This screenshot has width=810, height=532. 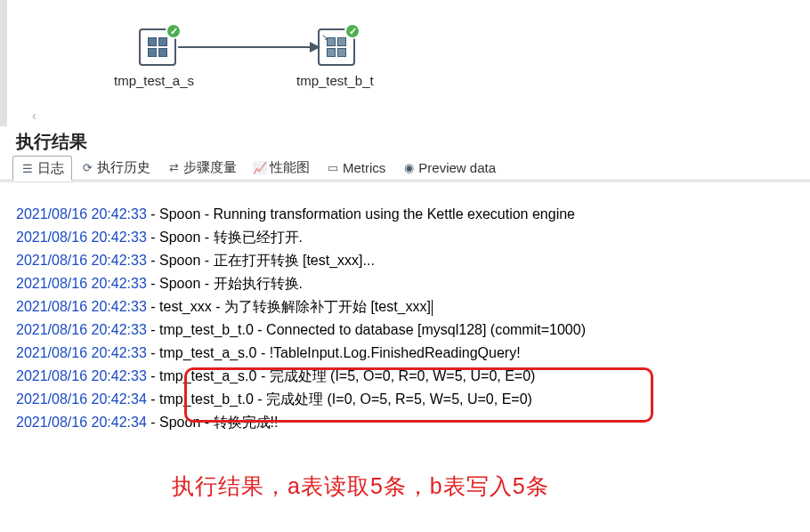 What do you see at coordinates (290, 167) in the screenshot?
I see `tab-label: 性能图` at bounding box center [290, 167].